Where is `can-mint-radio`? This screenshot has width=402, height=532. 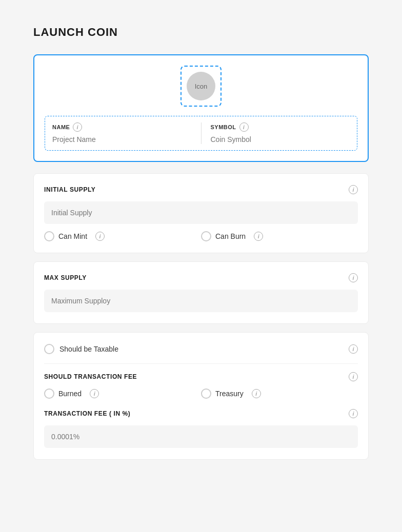
can-mint-radio is located at coordinates (49, 236).